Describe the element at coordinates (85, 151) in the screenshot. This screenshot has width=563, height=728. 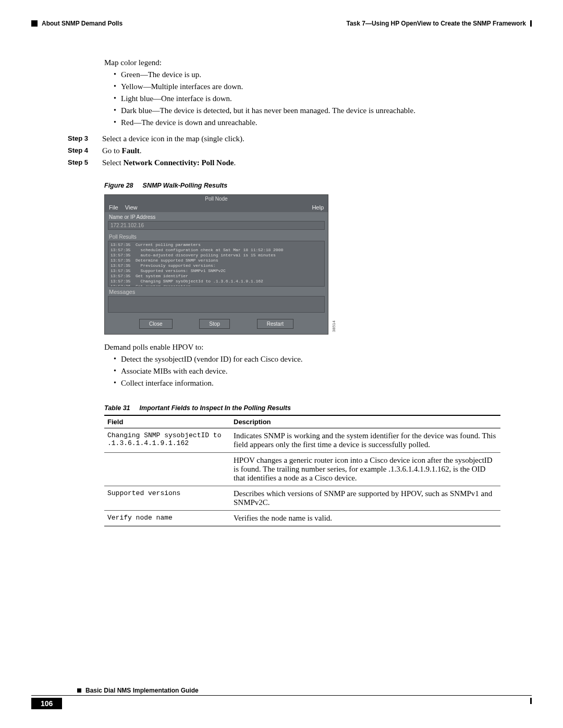
I see `step-label: Step 4` at that location.